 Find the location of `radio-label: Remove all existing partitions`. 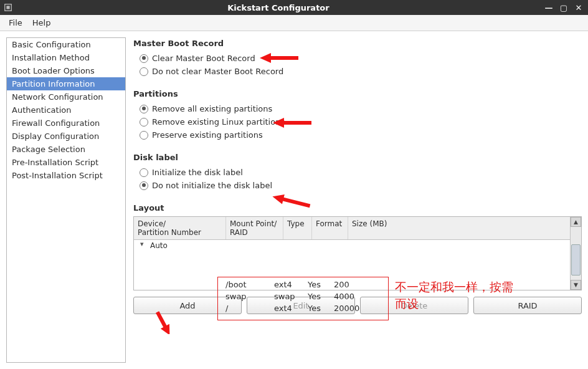

radio-label: Remove all existing partitions is located at coordinates (212, 108).